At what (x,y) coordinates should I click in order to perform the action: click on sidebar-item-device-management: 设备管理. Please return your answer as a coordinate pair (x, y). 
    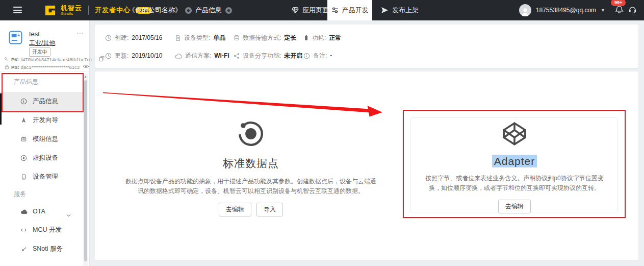
    Looking at the image, I should click on (42, 177).